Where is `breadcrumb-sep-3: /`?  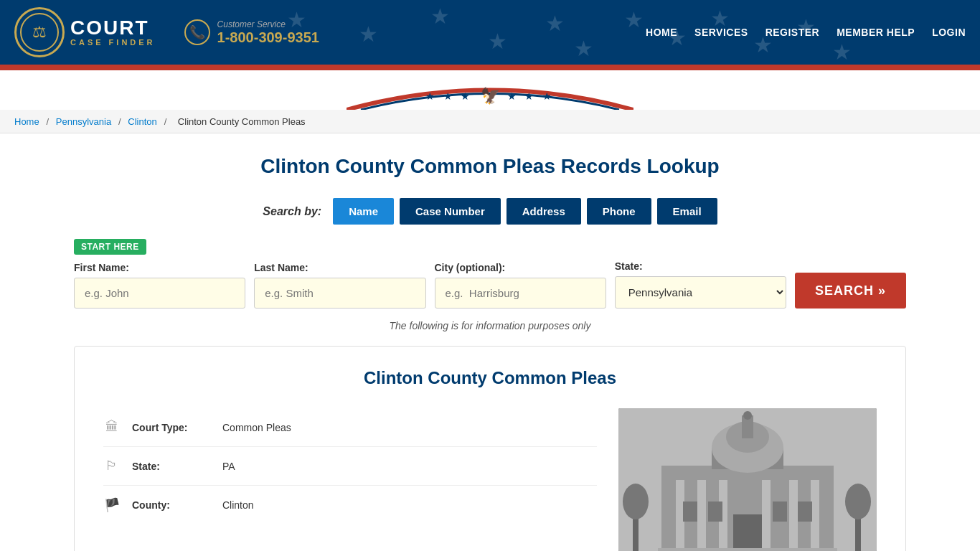
breadcrumb-sep-3: / is located at coordinates (166, 122).